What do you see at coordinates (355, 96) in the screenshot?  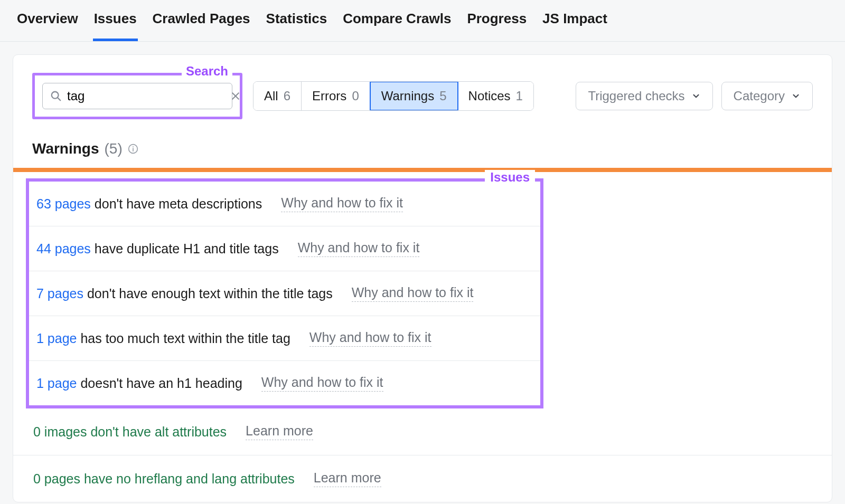 I see `filter-errors-count: 0` at bounding box center [355, 96].